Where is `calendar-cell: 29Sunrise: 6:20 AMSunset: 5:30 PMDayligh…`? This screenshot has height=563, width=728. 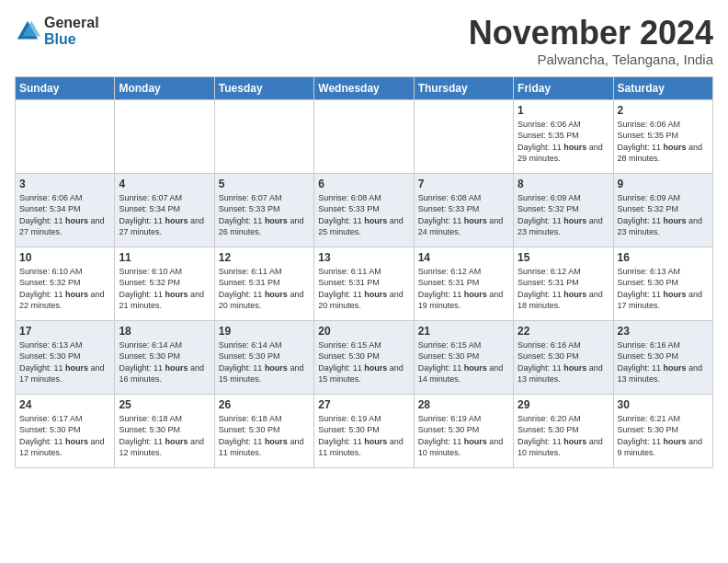 calendar-cell: 29Sunrise: 6:20 AMSunset: 5:30 PMDayligh… is located at coordinates (563, 431).